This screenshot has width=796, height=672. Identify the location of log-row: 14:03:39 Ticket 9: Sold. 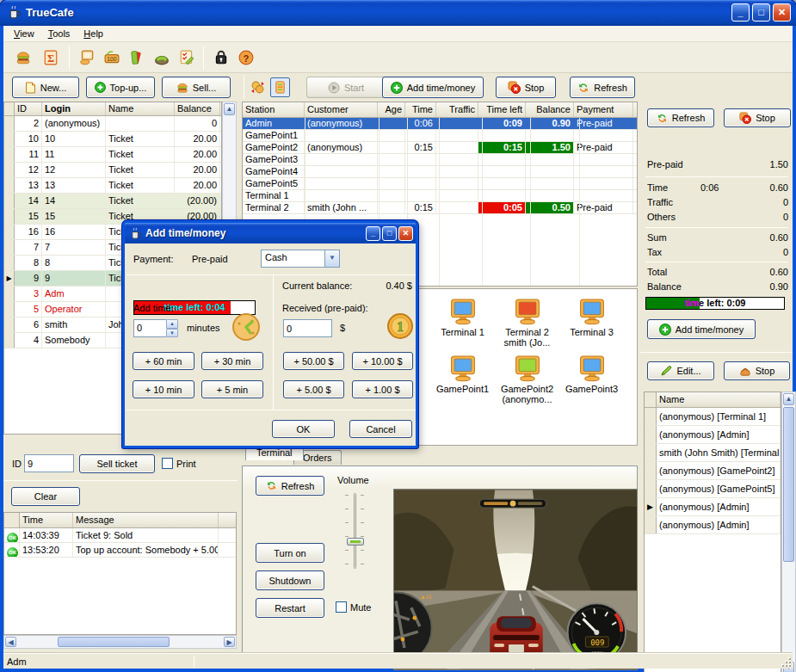
(120, 535).